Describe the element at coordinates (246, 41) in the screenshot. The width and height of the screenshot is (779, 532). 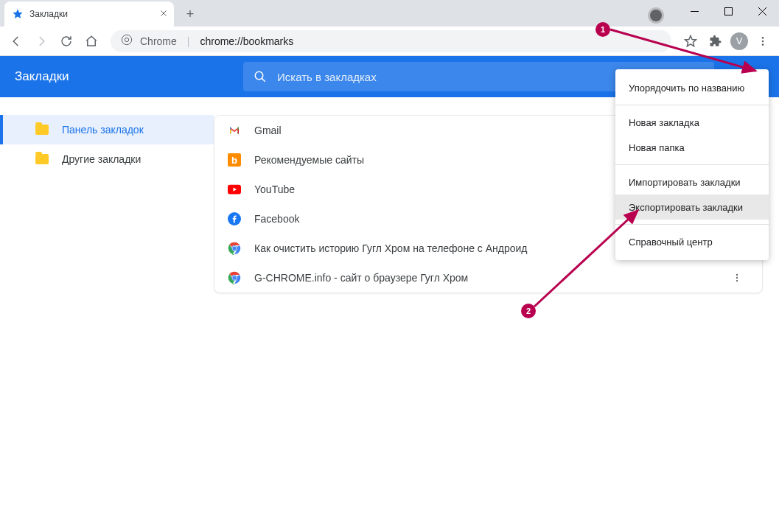
I see `url-text: chrome://bookmarks` at that location.